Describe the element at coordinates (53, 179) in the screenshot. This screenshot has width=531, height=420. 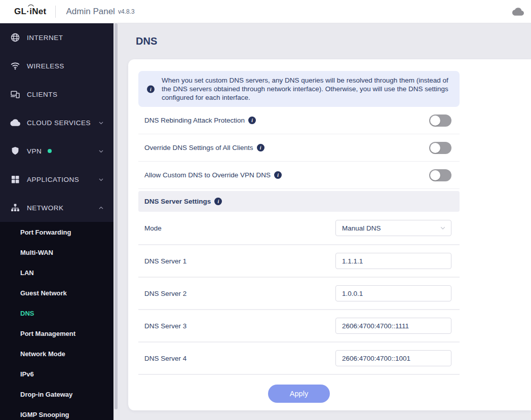
I see `sidebar-item-label: APPLICATIONS` at that location.